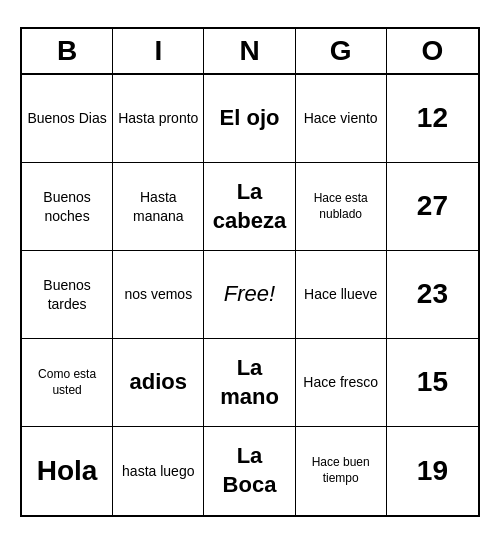 Image resolution: width=500 pixels, height=544 pixels. Describe the element at coordinates (250, 52) in the screenshot. I see `bingo-header: BINGO` at that location.